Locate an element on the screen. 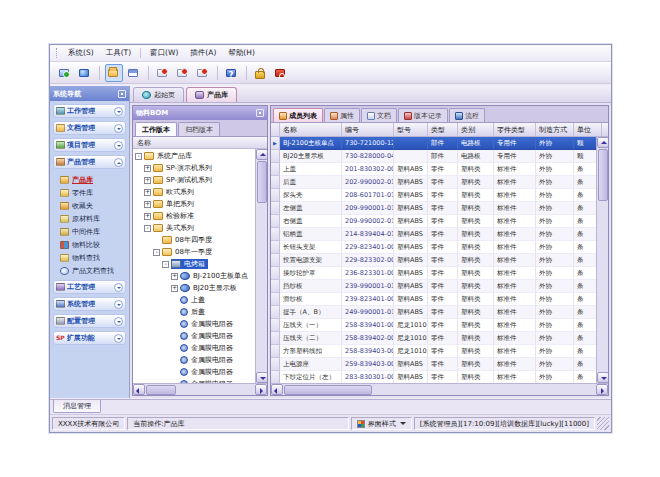 This screenshot has height=477, width=660. doc-new-button is located at coordinates (163, 73).